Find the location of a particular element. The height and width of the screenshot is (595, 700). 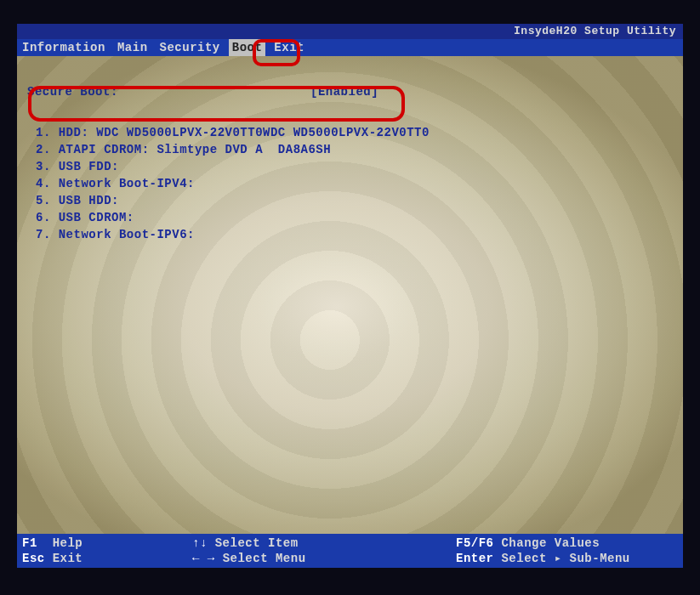

menu-item-information: Information is located at coordinates (64, 48).